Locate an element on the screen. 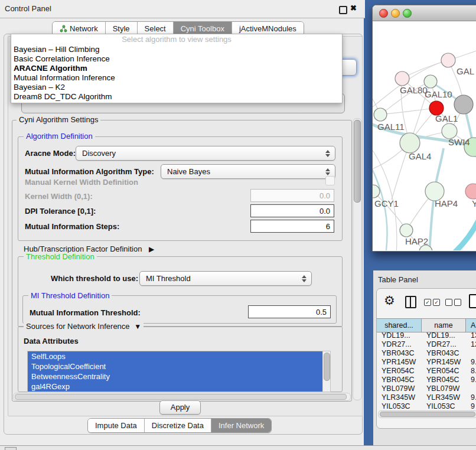 Image resolution: width=476 pixels, height=450 pixels. node-gal4 is located at coordinates (410, 143).